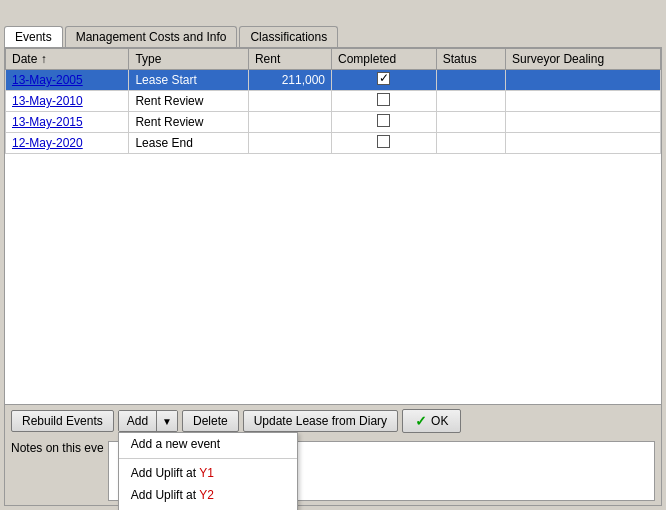 Image resolution: width=666 pixels, height=510 pixels. Describe the element at coordinates (208, 495) in the screenshot. I see `dropdown-item-uplift-y2: Add Uplift at Y2` at that location.